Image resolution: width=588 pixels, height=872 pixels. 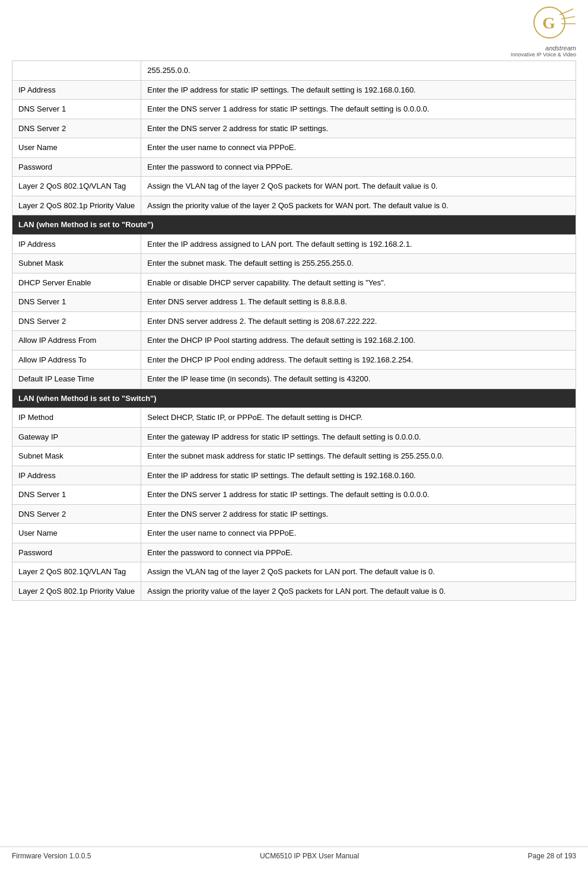 I want to click on cell-label, so click(x=77, y=71).